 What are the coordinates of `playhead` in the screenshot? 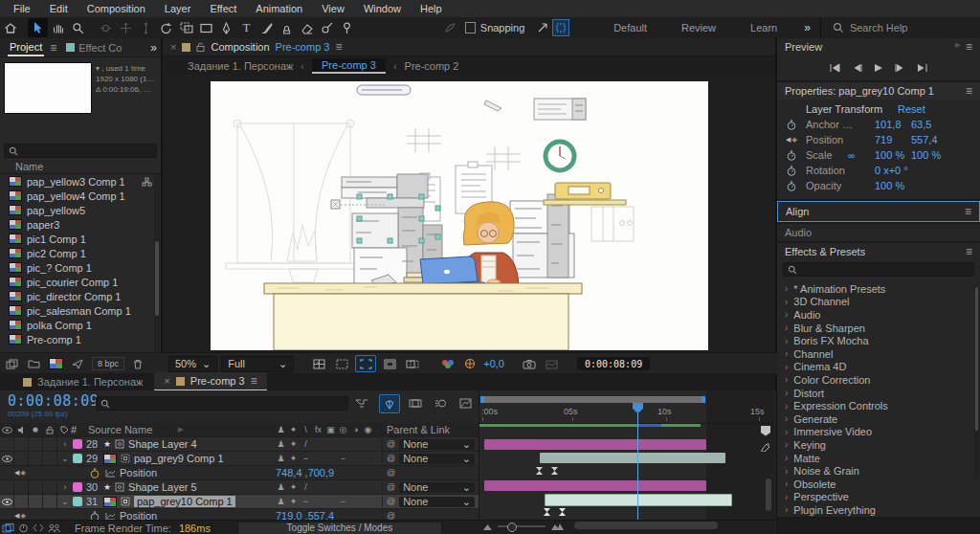 It's located at (637, 409).